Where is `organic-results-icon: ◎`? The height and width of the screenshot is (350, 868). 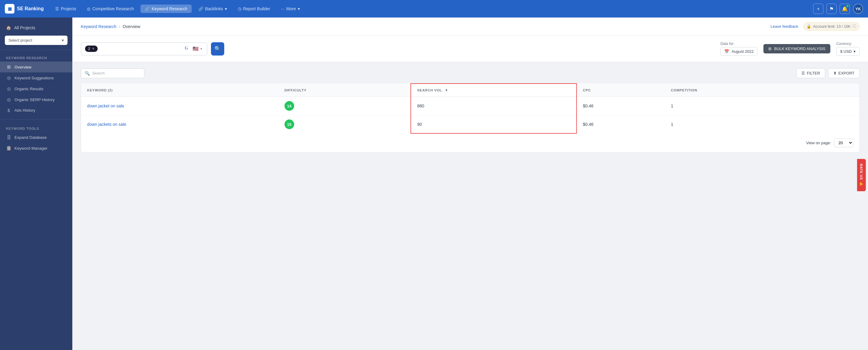 organic-results-icon: ◎ is located at coordinates (9, 89).